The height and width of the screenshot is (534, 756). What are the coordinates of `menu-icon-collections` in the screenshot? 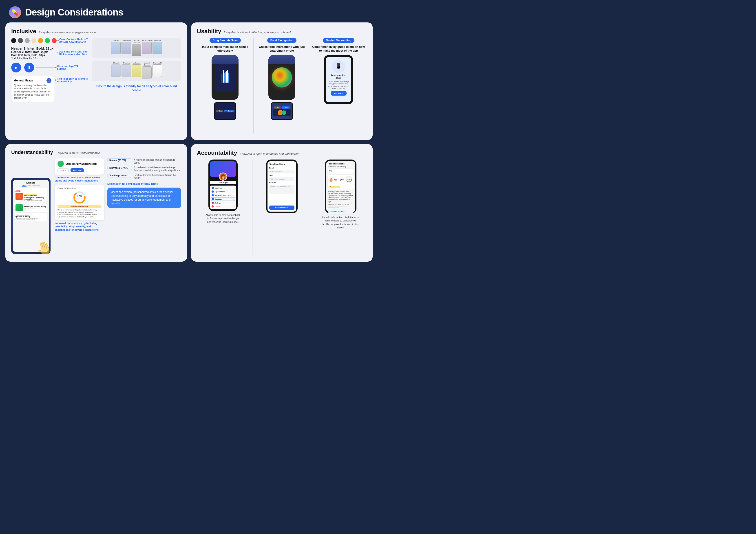 It's located at (213, 191).